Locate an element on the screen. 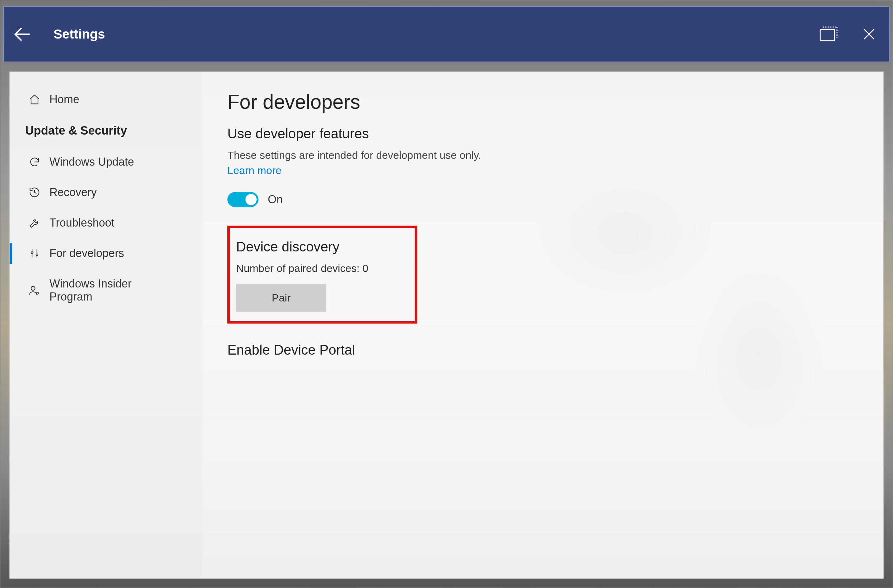 This screenshot has height=588, width=893. learn-more-link: Learn more is located at coordinates (254, 170).